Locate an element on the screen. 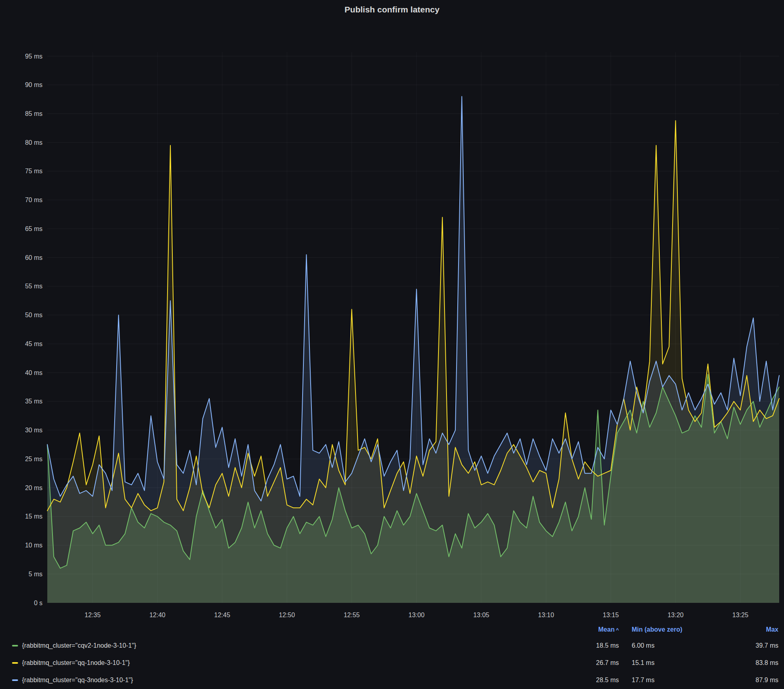 This screenshot has width=784, height=689. svg-text: 60 ms is located at coordinates (34, 257).